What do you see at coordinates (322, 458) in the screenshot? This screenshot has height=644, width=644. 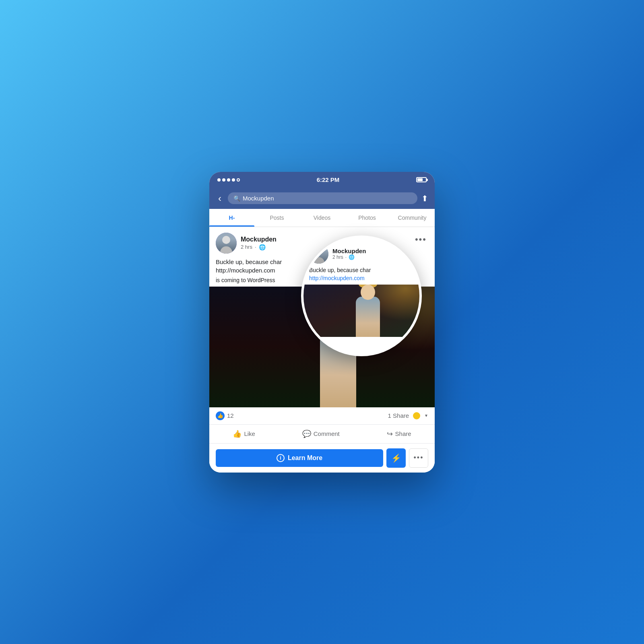 I see `bottom-bar: i Learn More ⚡ •••` at bounding box center [322, 458].